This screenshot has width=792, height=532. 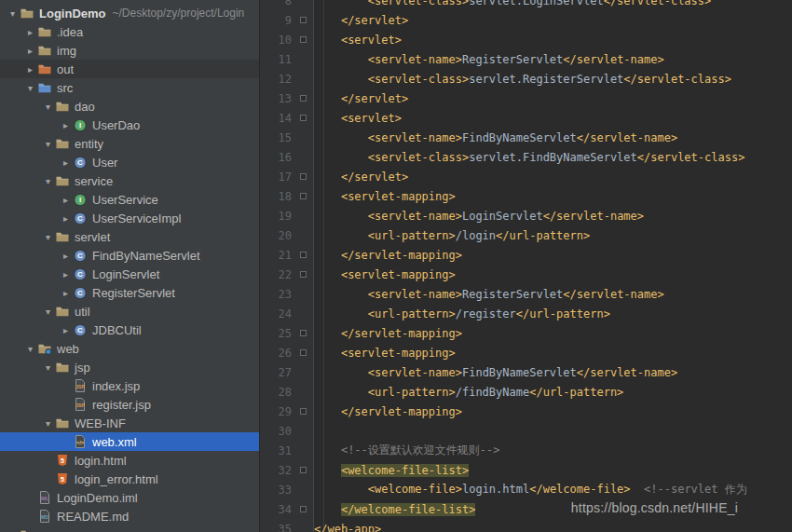 What do you see at coordinates (526, 60) in the screenshot?
I see `editor-line-11: 11 <servlet-name>RegisterServlet</servle…` at bounding box center [526, 60].